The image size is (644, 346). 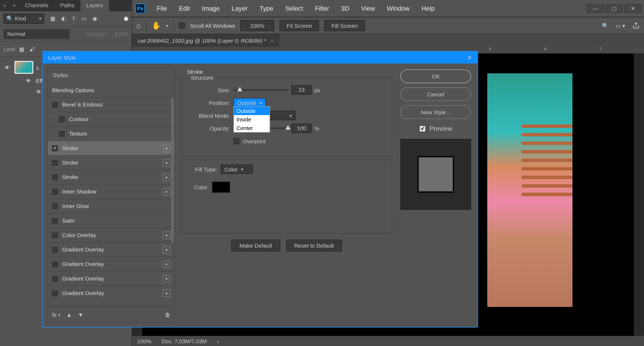 I want to click on tab-layers: Layers, so click(x=94, y=6).